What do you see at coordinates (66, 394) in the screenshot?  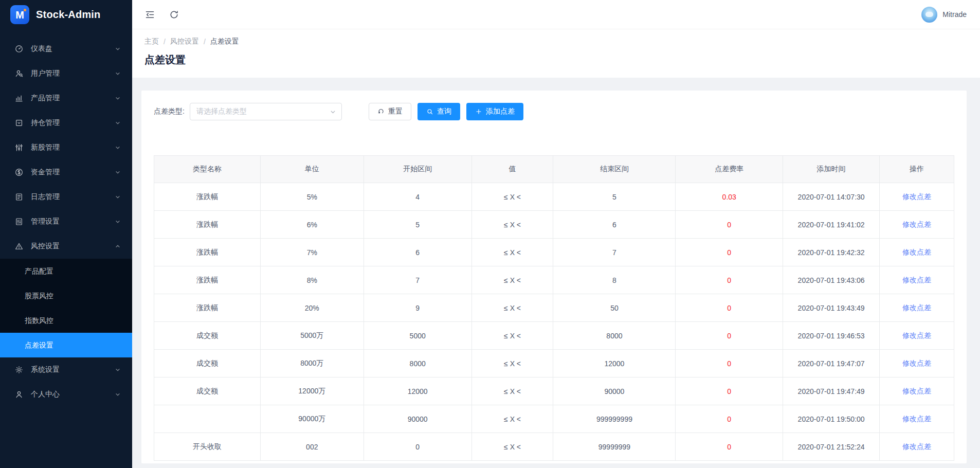 I see `sidebar-item: 个人中心` at bounding box center [66, 394].